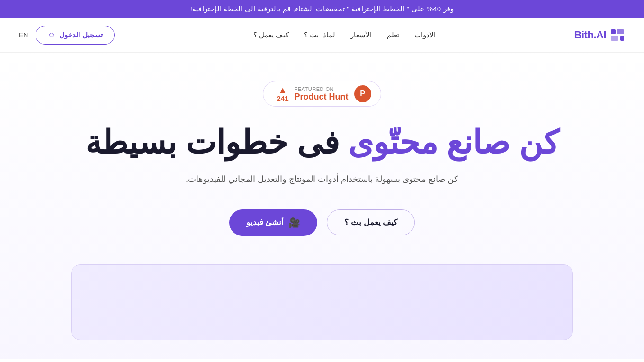 The image size is (644, 362). Describe the element at coordinates (425, 35) in the screenshot. I see `nav-tools: الادوات` at that location.